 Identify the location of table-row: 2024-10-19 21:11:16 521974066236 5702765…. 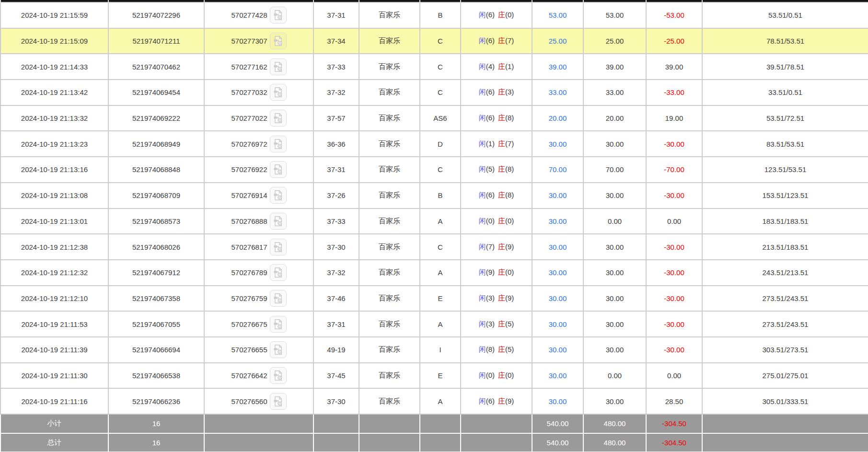
(434, 401).